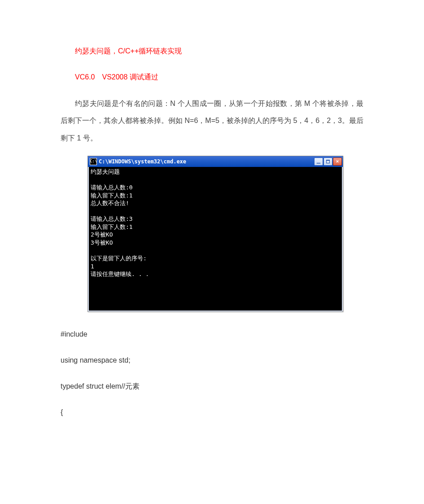  Describe the element at coordinates (328, 162) in the screenshot. I see `window-buttons: _ ×` at that location.